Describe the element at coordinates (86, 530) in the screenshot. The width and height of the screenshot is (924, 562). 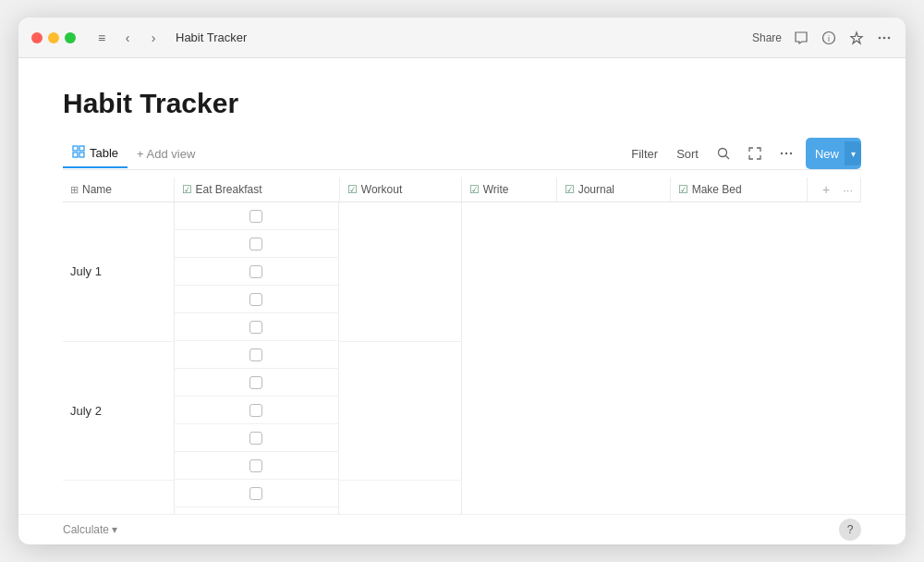
I see `calculate-label: Calculate` at that location.